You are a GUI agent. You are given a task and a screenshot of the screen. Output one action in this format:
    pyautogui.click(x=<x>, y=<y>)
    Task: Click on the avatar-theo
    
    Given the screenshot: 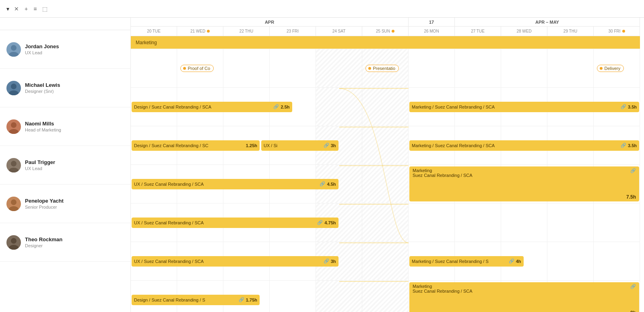 What is the action you would take?
    pyautogui.click(x=14, y=242)
    